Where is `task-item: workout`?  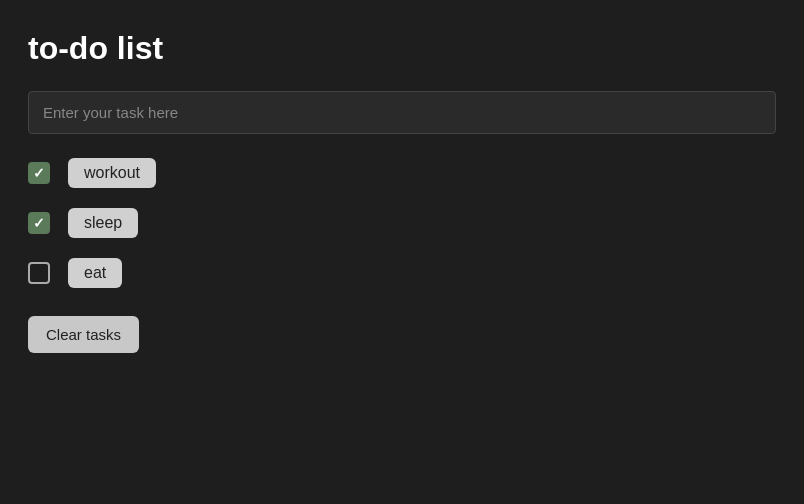
task-item: workout is located at coordinates (402, 173).